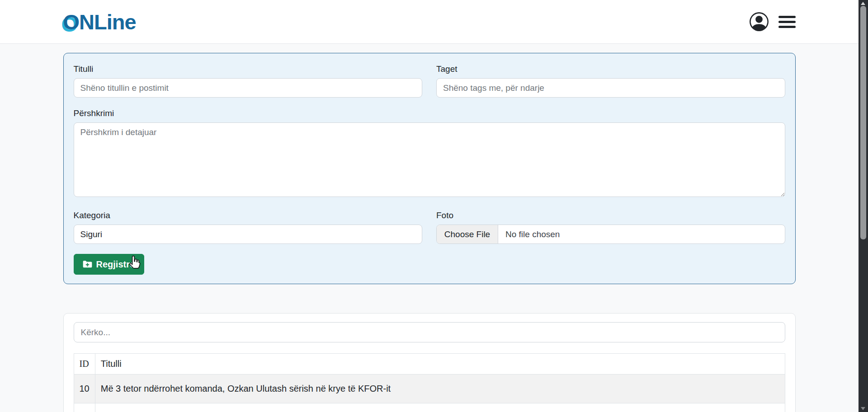  I want to click on choose-file-button: Choose File, so click(467, 234).